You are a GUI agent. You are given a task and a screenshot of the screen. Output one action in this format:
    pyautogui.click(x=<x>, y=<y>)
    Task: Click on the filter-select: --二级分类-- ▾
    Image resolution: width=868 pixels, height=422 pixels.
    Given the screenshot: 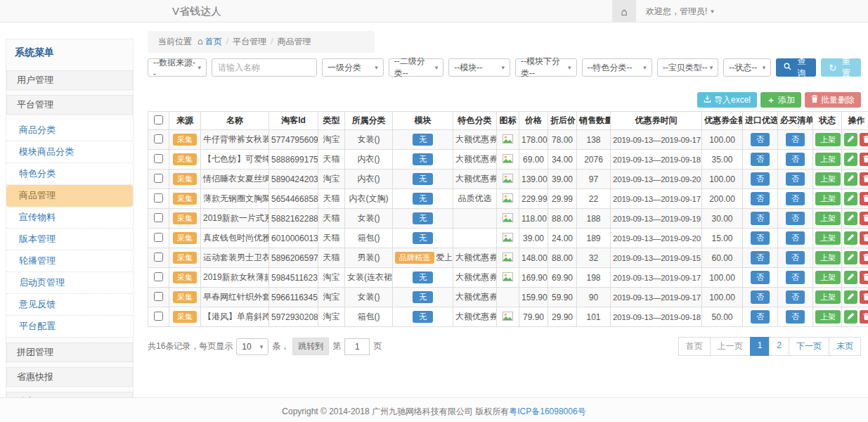 What is the action you would take?
    pyautogui.click(x=416, y=68)
    